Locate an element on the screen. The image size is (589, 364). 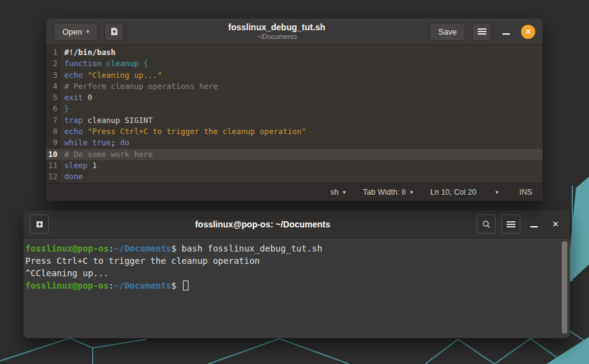
open-button: Open ▾ is located at coordinates (75, 32).